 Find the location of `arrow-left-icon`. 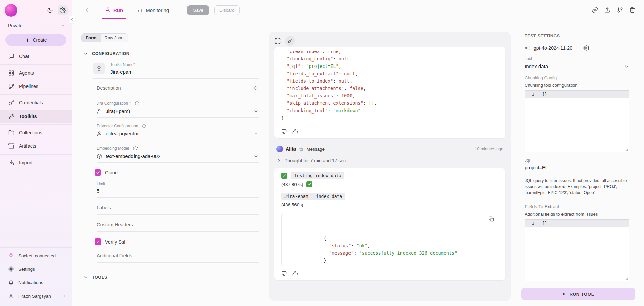

arrow-left-icon is located at coordinates (88, 10).